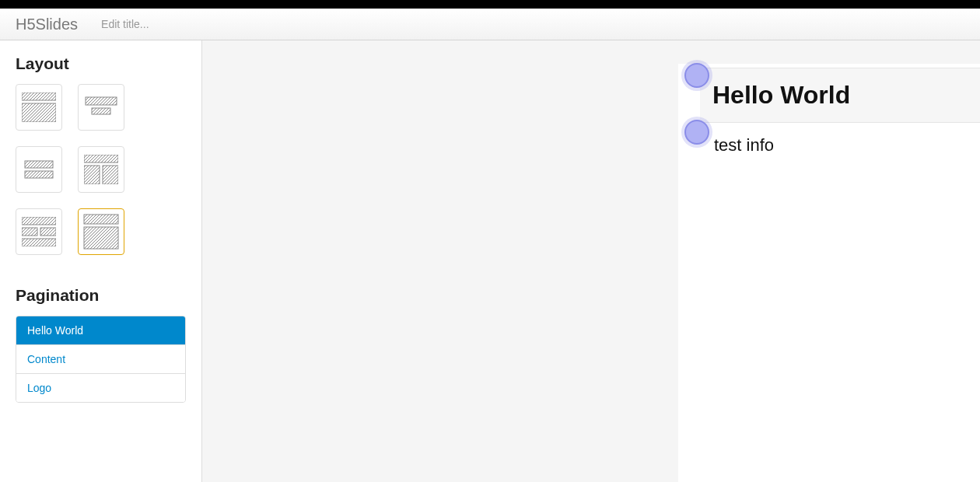  Describe the element at coordinates (101, 64) in the screenshot. I see `layout-heading: Layout` at that location.